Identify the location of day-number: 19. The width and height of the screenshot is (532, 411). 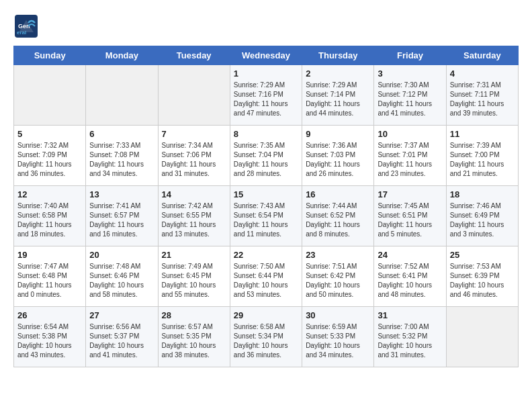
(50, 255).